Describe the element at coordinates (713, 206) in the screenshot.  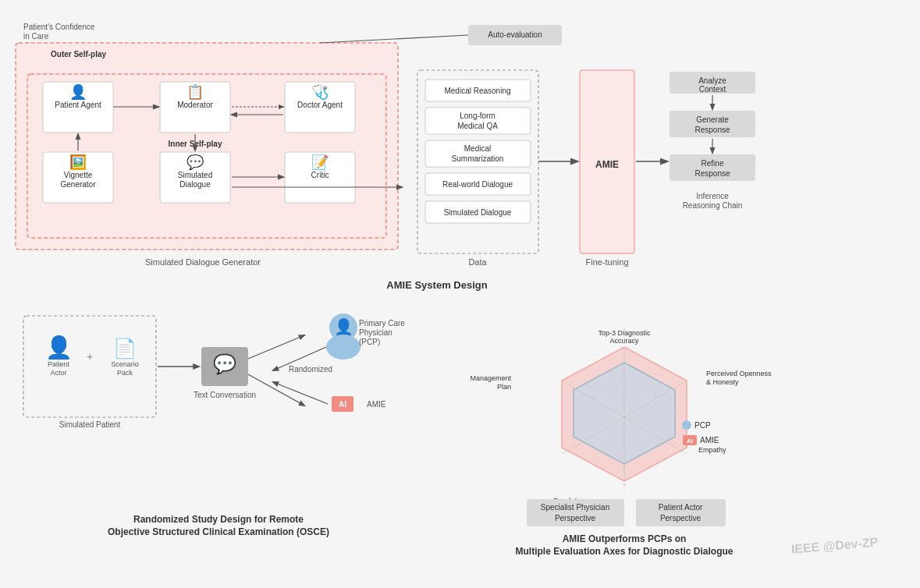
I see `svg-text: Reasoning Chain` at that location.